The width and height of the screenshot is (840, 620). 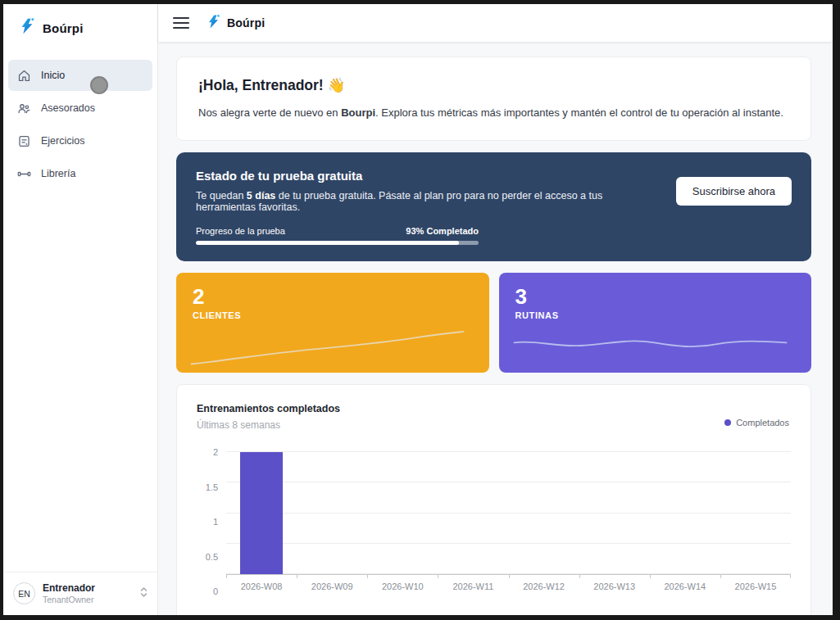 I want to click on welcome-card: ¡Hola, Entrenador! 👋 Nos alegra verte de…, so click(x=493, y=98).